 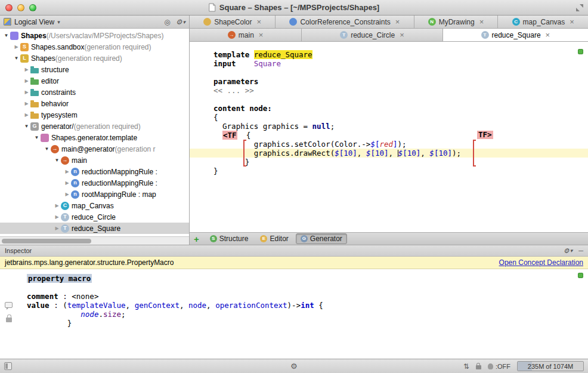 What do you see at coordinates (94, 69) in the screenshot?
I see `tree-item-structure: ▶structure` at bounding box center [94, 69].